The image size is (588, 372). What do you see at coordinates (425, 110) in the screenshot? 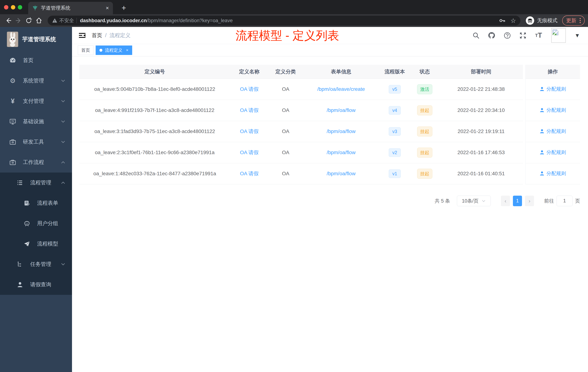
I see `status-cell: 挂起` at bounding box center [425, 110].